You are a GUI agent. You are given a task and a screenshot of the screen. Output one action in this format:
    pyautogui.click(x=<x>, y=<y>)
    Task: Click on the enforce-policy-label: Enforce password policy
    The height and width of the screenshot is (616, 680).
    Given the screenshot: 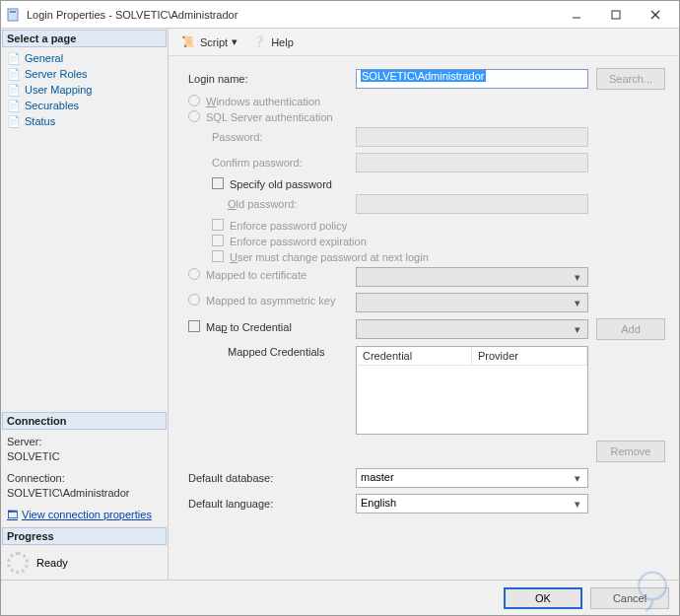 What is the action you would take?
    pyautogui.click(x=288, y=226)
    